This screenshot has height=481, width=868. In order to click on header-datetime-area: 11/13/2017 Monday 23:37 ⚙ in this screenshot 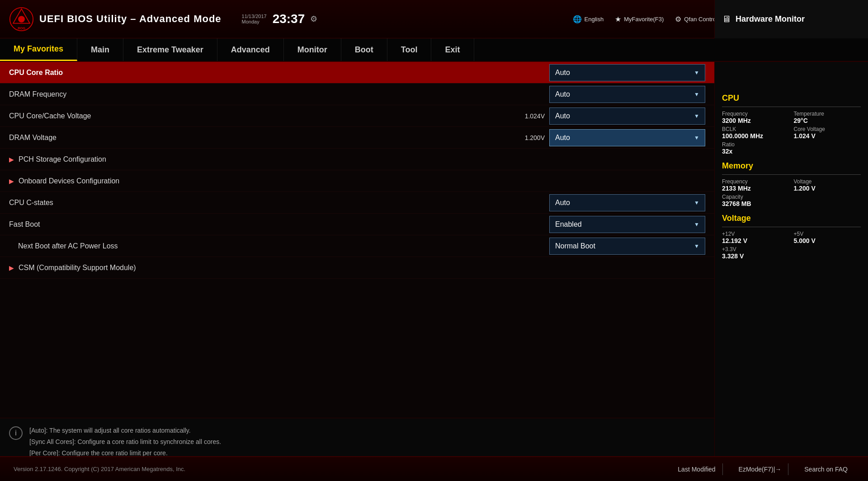, I will do `click(280, 19)`.